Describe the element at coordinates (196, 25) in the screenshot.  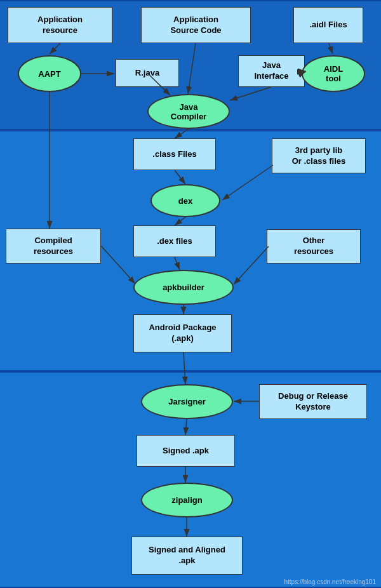
I see `app-source-box: ApplicationSource Code` at that location.